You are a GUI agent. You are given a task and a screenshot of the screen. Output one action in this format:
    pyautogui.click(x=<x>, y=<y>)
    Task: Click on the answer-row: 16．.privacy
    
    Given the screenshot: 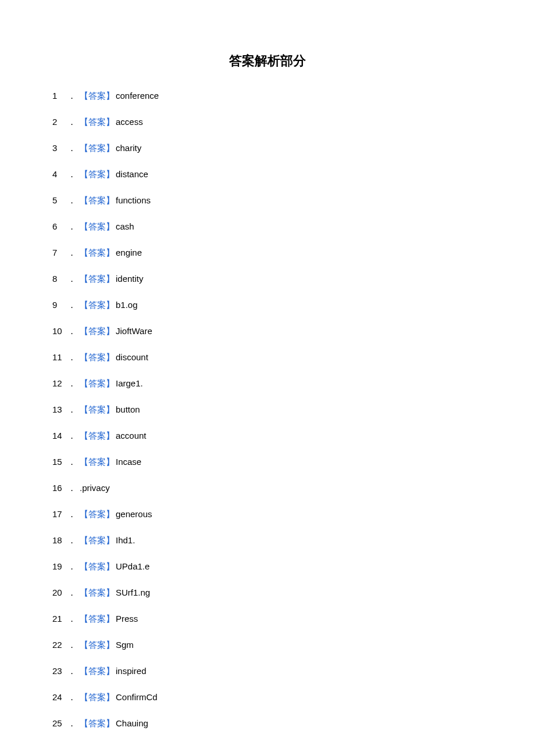 What is the action you would take?
    pyautogui.click(x=268, y=488)
    